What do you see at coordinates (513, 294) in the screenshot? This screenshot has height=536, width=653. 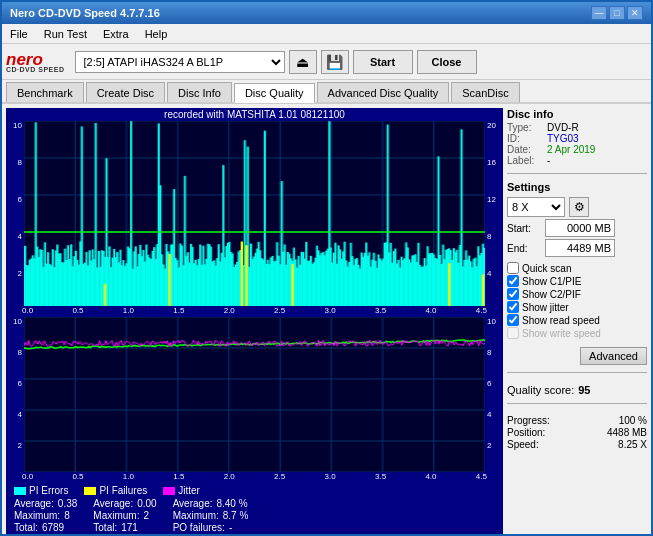 I see `show-c2pif-checkbox` at bounding box center [513, 294].